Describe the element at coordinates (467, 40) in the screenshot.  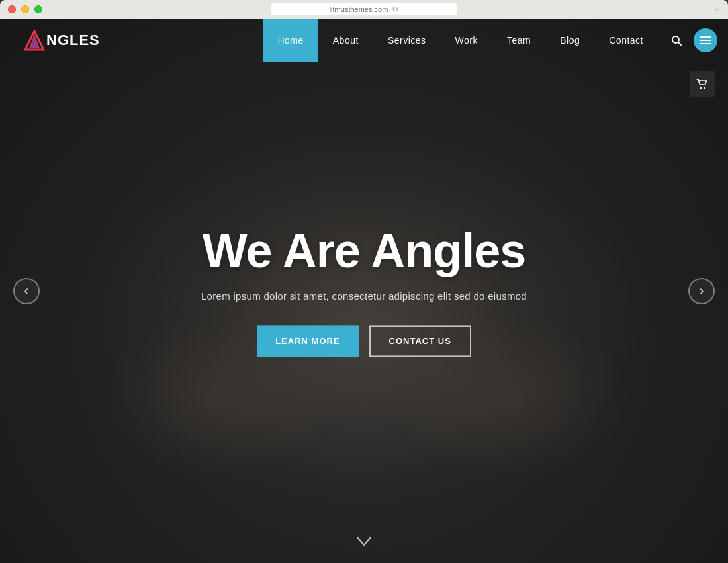
I see `nav-item-work: Work` at that location.